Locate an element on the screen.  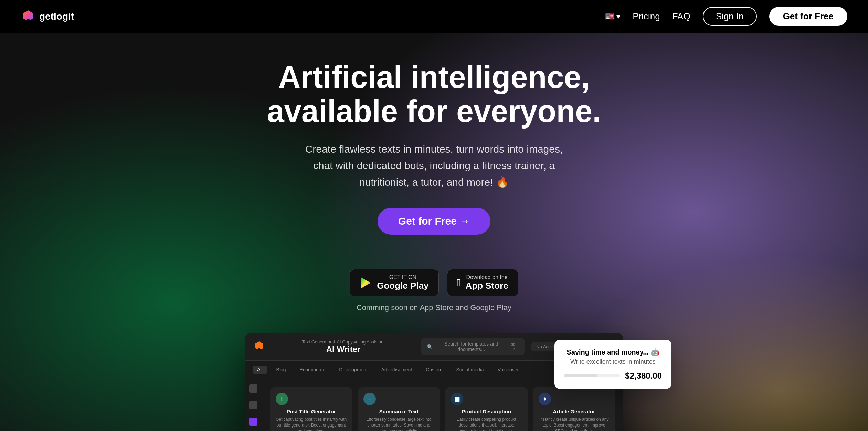
saving-tooltip: Saving time and money... 🤖 Write excelle… is located at coordinates (613, 365).